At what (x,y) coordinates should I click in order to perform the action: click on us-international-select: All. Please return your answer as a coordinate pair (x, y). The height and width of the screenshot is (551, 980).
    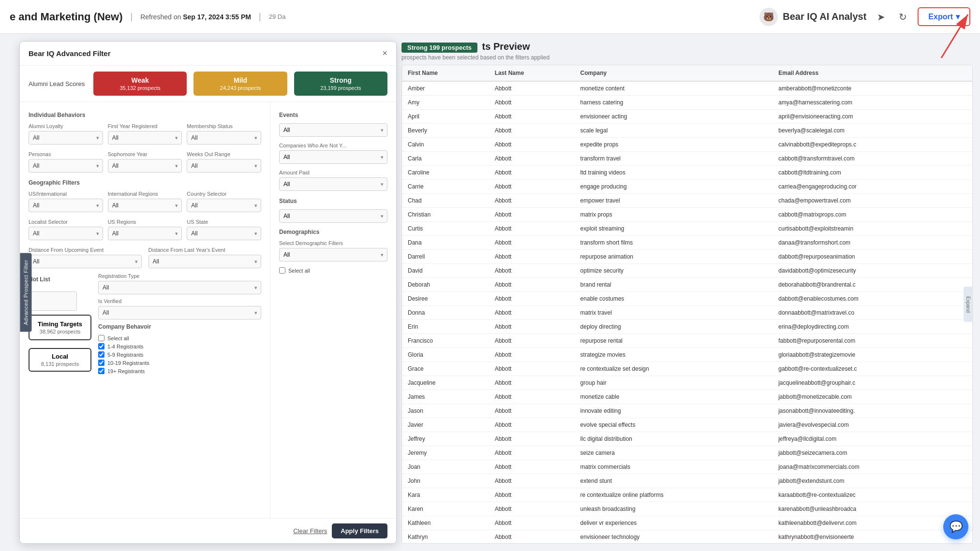
    Looking at the image, I should click on (66, 205).